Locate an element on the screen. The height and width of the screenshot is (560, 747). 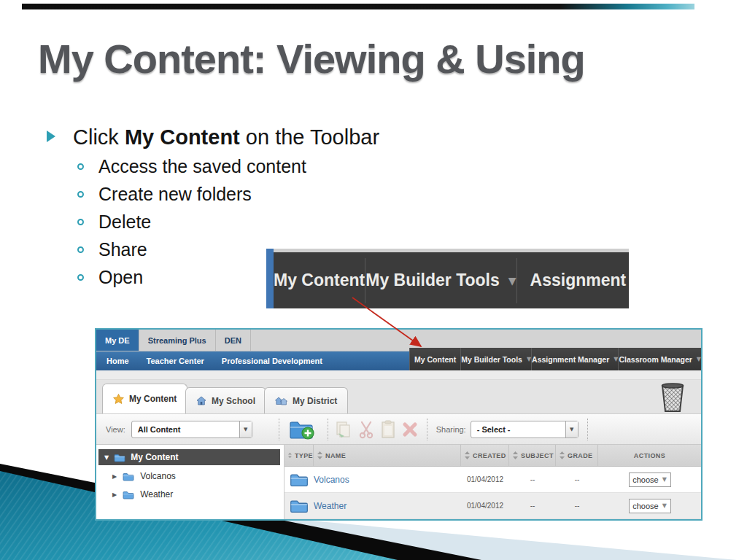
column-header-actions: ACTIONS is located at coordinates (649, 455).